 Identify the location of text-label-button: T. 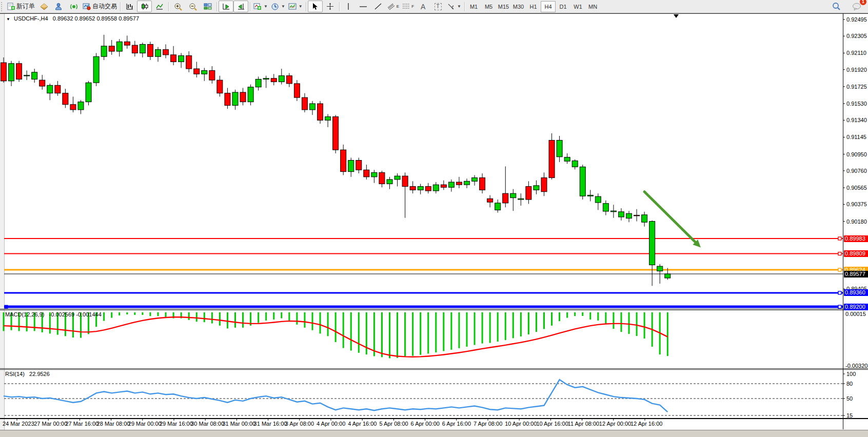
(438, 6).